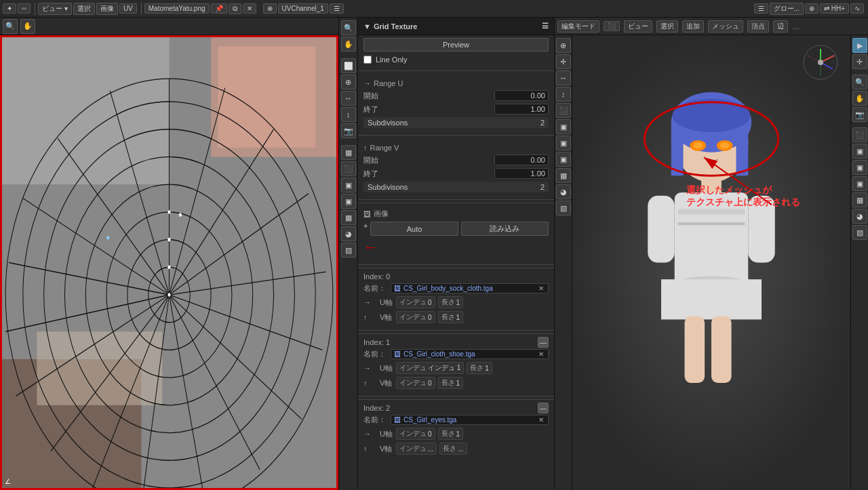 This screenshot has height=490, width=868. What do you see at coordinates (430, 368) in the screenshot?
I see `u-index-field-1: インデュ インデュ 1` at bounding box center [430, 368].